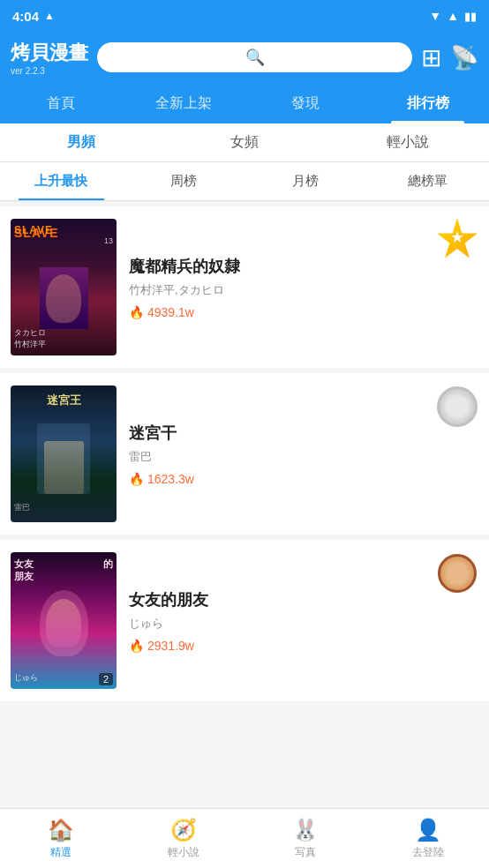 This screenshot has height=868, width=489. What do you see at coordinates (429, 182) in the screenshot?
I see `subtab-all: 總榜單` at bounding box center [429, 182].